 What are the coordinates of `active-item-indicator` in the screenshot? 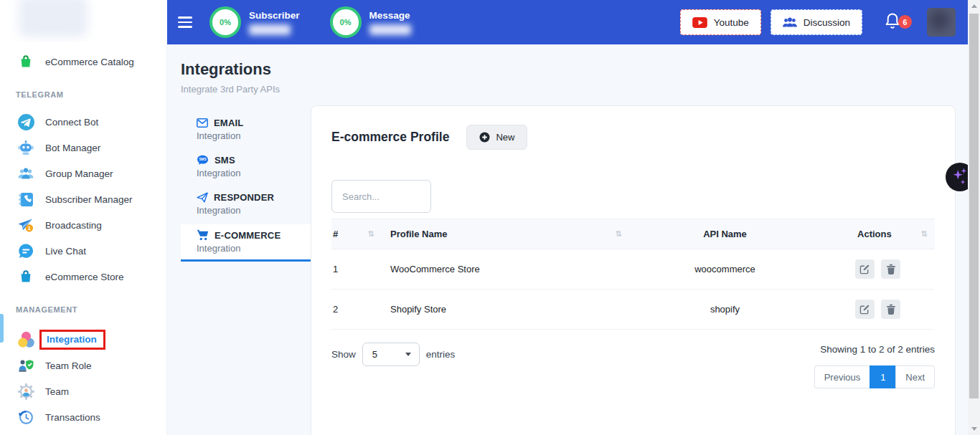 It's located at (1, 328).